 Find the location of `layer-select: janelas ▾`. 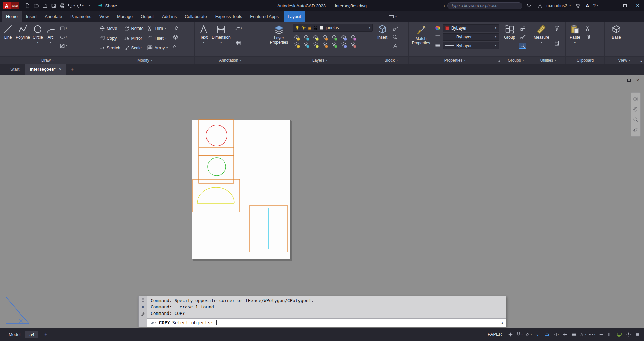

layer-select: janelas ▾ is located at coordinates (333, 27).